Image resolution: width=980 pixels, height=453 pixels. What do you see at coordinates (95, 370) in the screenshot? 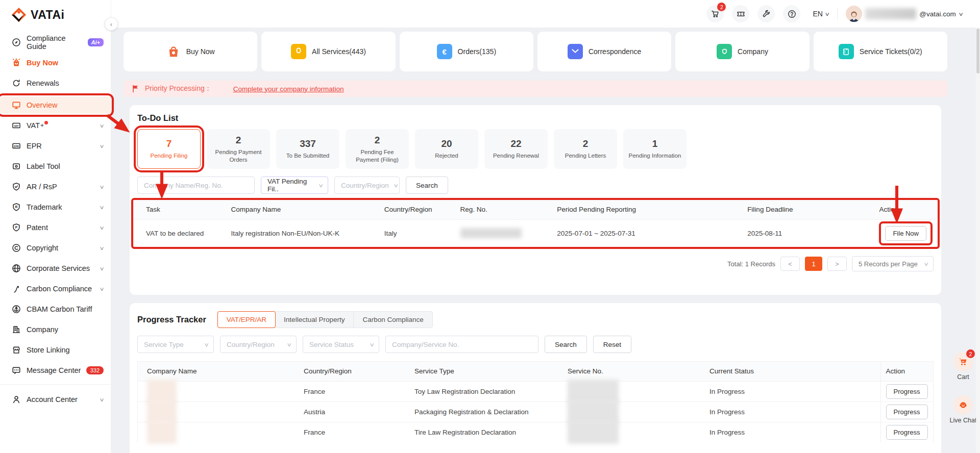
I see `message-count-badge: 332` at bounding box center [95, 370].